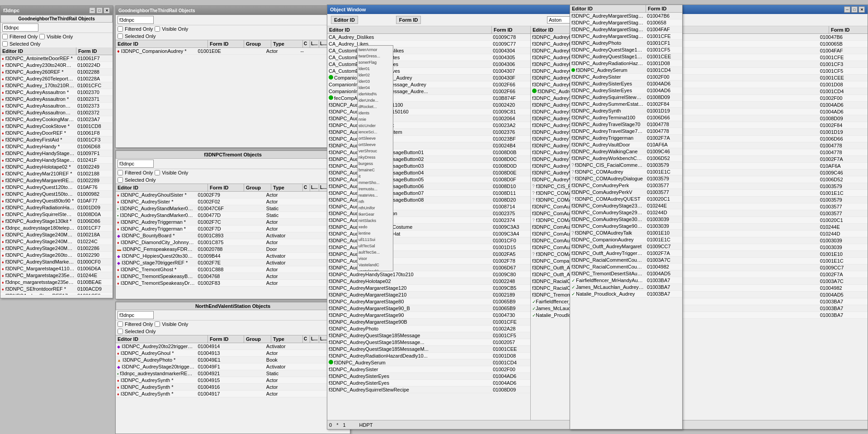 The image size is (868, 434). Describe the element at coordinates (233, 370) in the screenshot. I see `panel4-scroll: ◆ I3DNPC_Audrey20to22triggerREF...010049…` at that location.